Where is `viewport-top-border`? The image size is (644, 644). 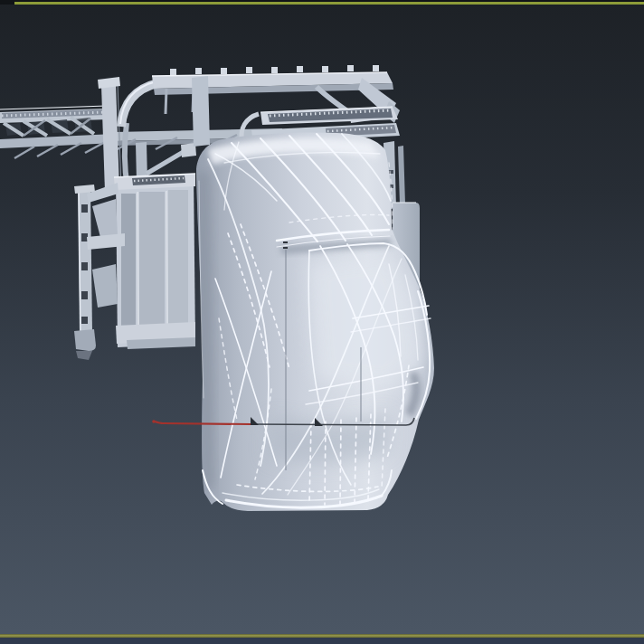 viewport-top-border is located at coordinates (329, 4).